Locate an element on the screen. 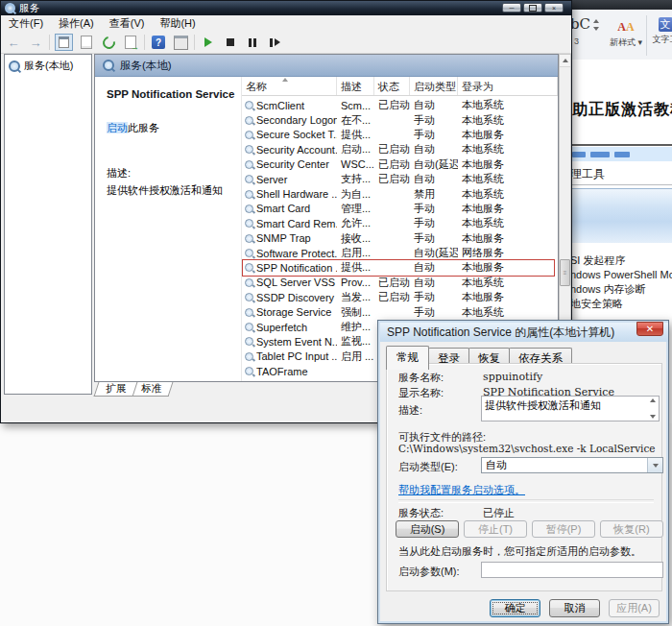 This screenshot has height=626, width=672. service-name: TAOFrame is located at coordinates (282, 372).